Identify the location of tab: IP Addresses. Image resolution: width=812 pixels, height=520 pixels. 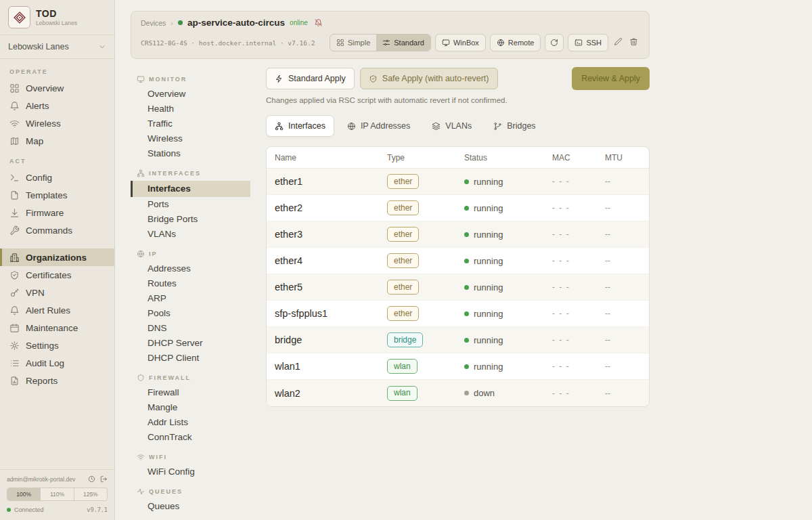
(379, 126).